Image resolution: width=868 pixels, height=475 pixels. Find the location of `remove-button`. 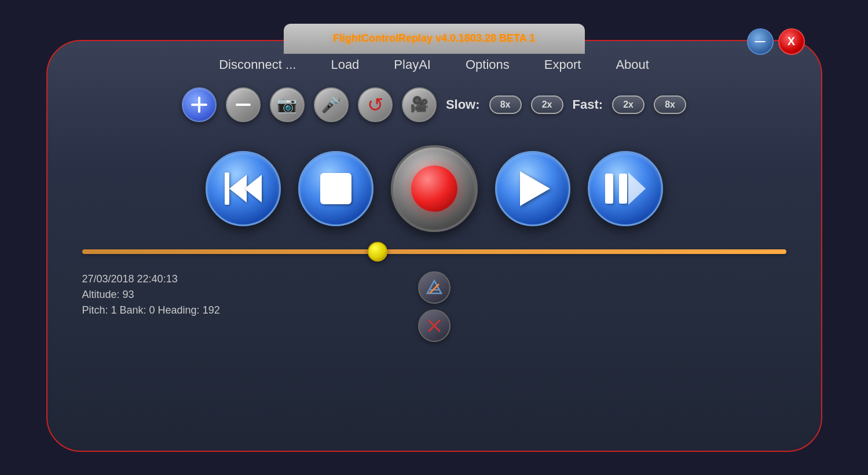

remove-button is located at coordinates (243, 105).